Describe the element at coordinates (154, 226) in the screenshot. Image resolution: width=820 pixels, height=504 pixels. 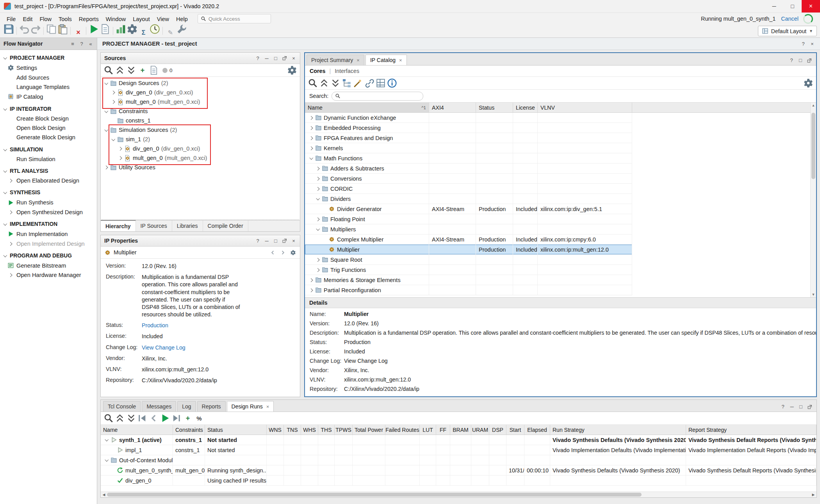
I see `sources-tab-ip-sources: IP Sources` at that location.